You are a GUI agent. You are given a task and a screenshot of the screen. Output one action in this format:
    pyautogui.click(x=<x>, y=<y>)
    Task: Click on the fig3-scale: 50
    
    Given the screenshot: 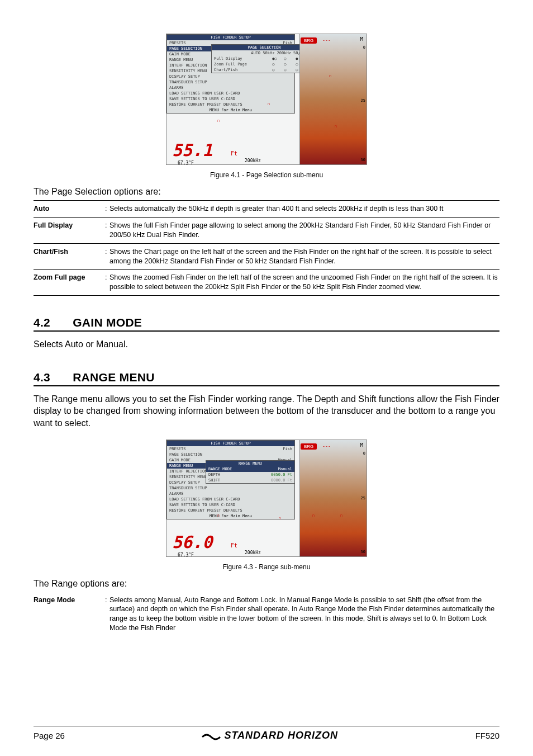 What is the action you would take?
    pyautogui.click(x=363, y=552)
    